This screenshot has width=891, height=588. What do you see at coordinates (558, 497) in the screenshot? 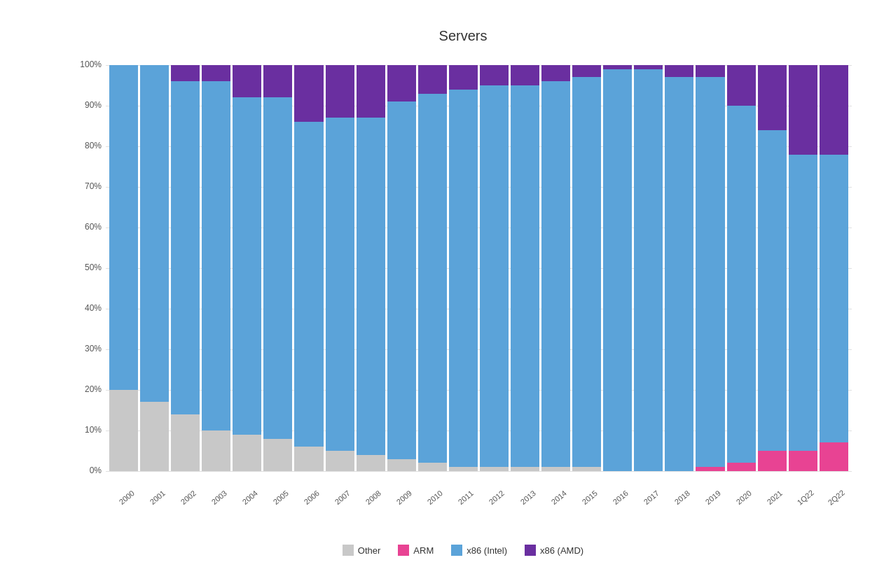
I see `bar-x-label: 2014` at bounding box center [558, 497].